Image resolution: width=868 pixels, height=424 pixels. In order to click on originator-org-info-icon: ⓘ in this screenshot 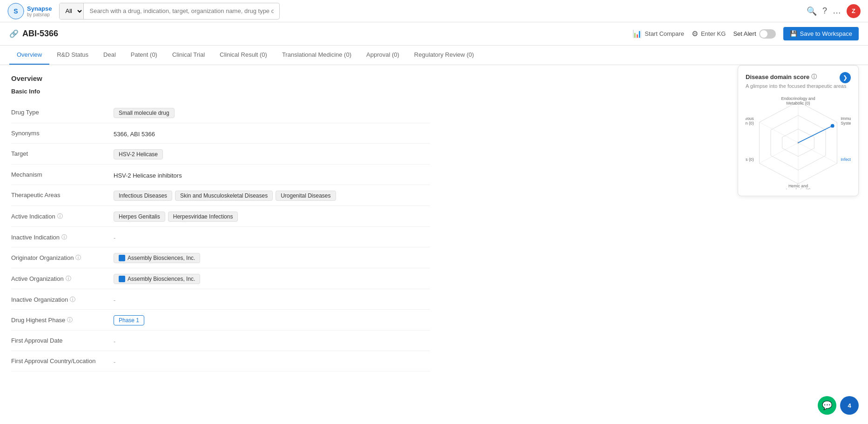, I will do `click(78, 258)`.